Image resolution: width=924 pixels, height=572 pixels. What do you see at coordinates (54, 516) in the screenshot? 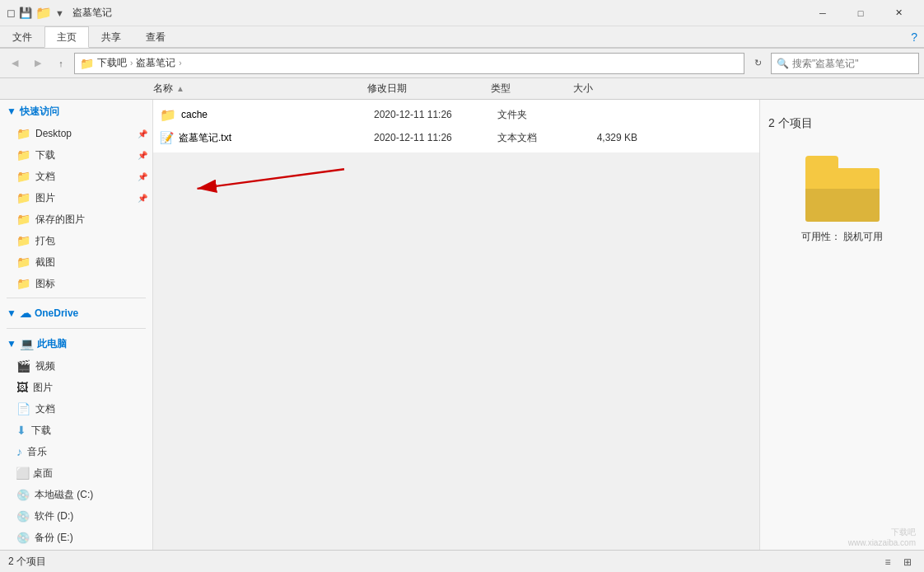
I see `sidebar-label-disk-d: 软件 (D:)` at bounding box center [54, 516].